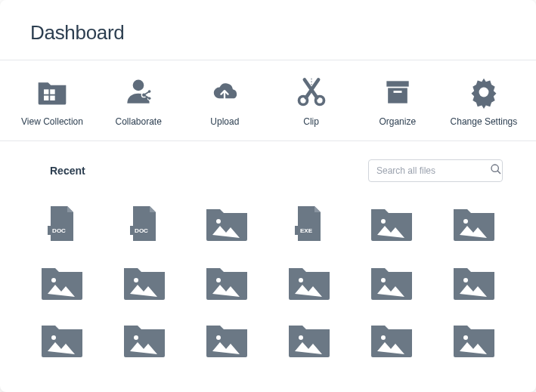  I want to click on search-icon, so click(496, 171).